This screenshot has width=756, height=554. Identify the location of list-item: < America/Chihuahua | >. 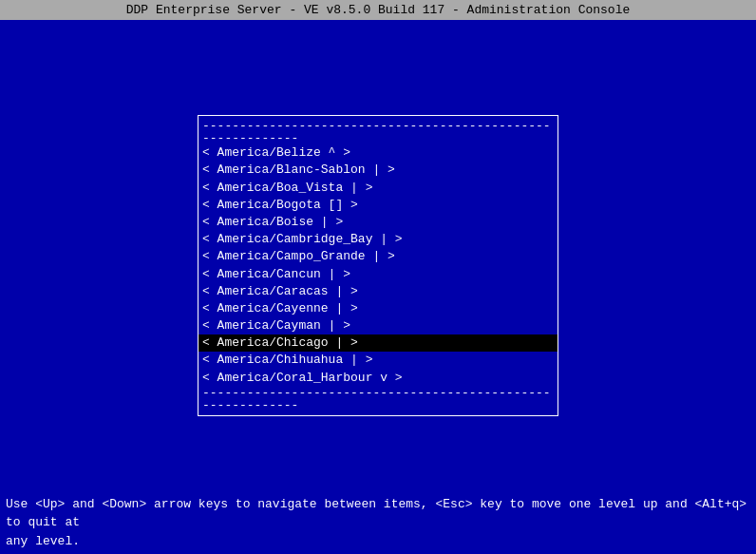
(378, 360).